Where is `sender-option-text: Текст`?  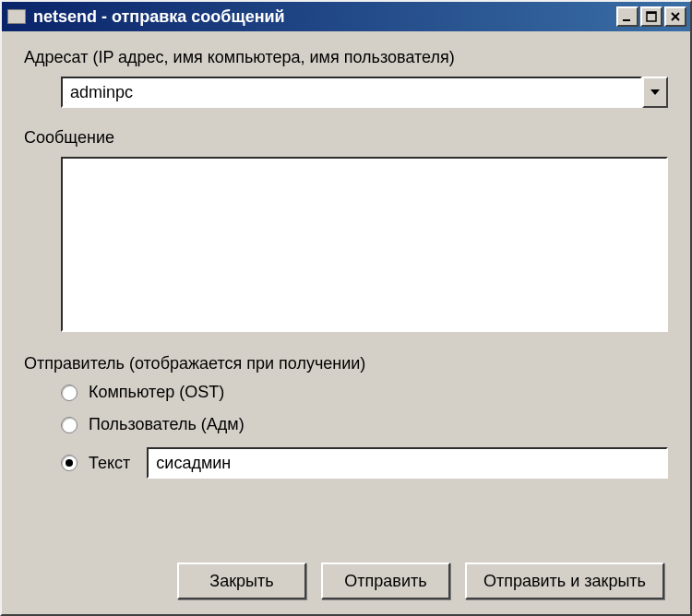 sender-option-text: Текст is located at coordinates (364, 463).